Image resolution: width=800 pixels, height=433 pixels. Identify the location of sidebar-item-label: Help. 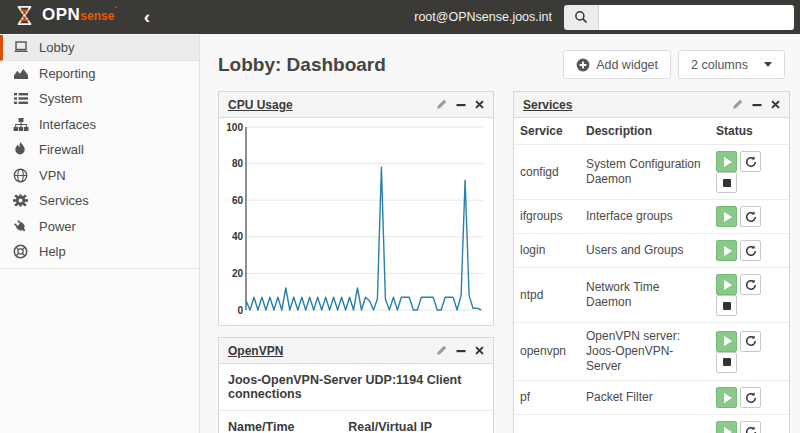
(52, 252).